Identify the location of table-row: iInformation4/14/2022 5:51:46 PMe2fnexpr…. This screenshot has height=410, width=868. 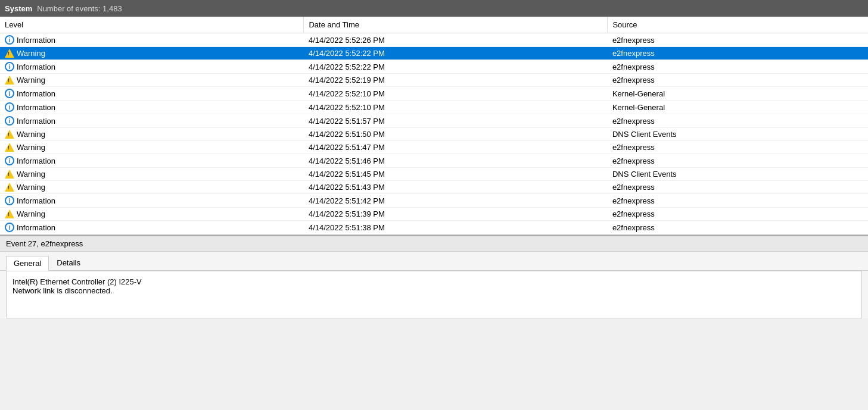
(434, 161).